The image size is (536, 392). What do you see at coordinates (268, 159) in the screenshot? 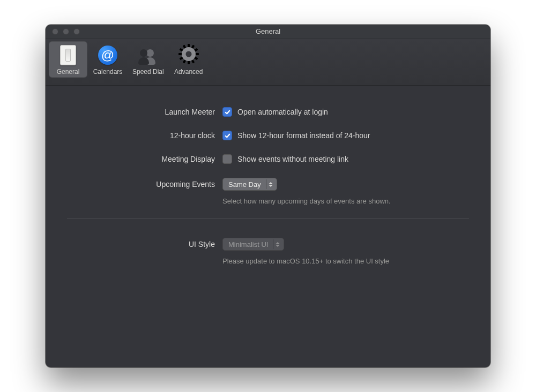
I see `row-meeting-display: Meeting Display Show events without meet…` at bounding box center [268, 159].